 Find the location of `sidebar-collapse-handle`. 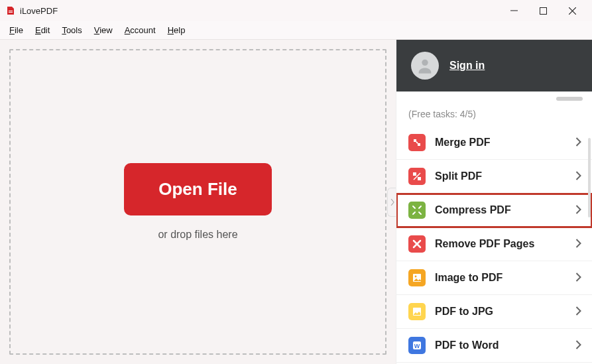

sidebar-collapse-handle is located at coordinates (392, 202).